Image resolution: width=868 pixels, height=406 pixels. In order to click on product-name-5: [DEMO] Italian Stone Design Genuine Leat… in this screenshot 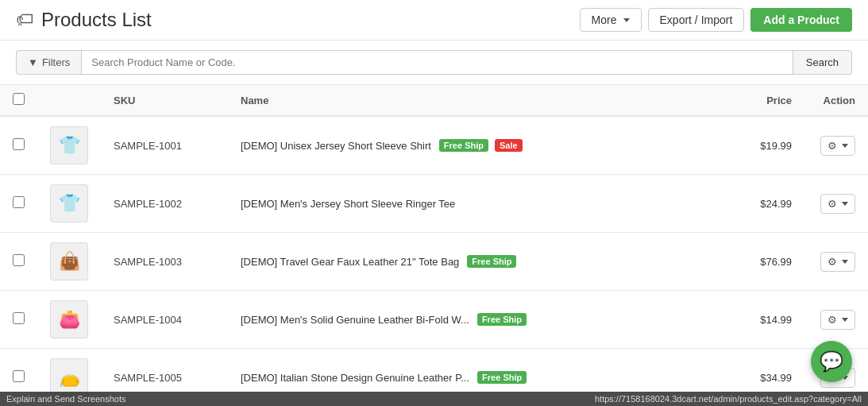, I will do `click(355, 378)`.